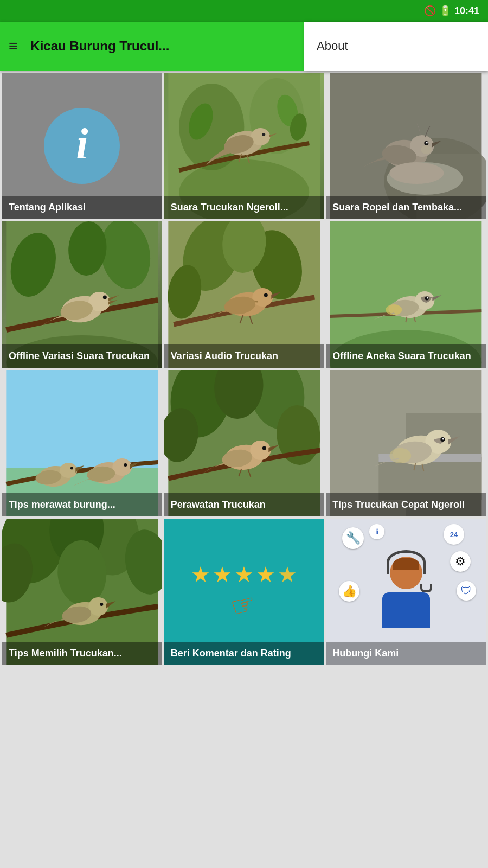  Describe the element at coordinates (244, 443) in the screenshot. I see `grid-item-perawatan: Perawatan Trucukan` at that location.